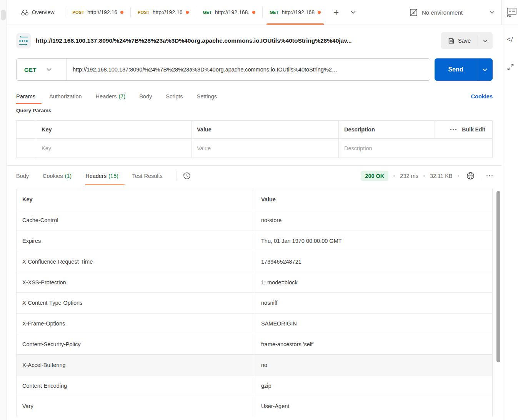  Describe the element at coordinates (467, 41) in the screenshot. I see `save-button: Save` at that location.